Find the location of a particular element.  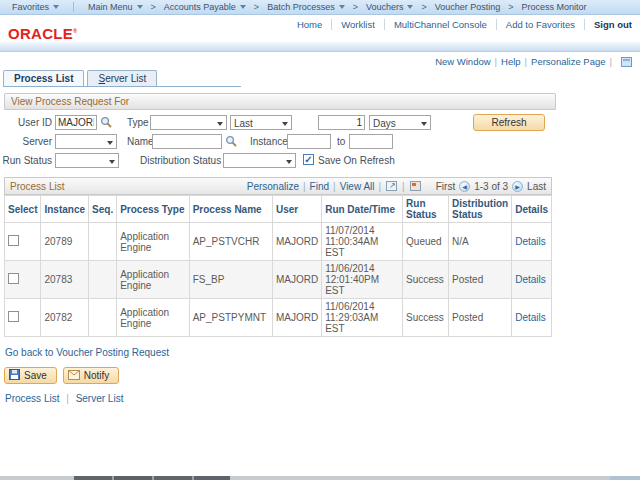

distribution-status-label: Distribution Status is located at coordinates (180, 160).